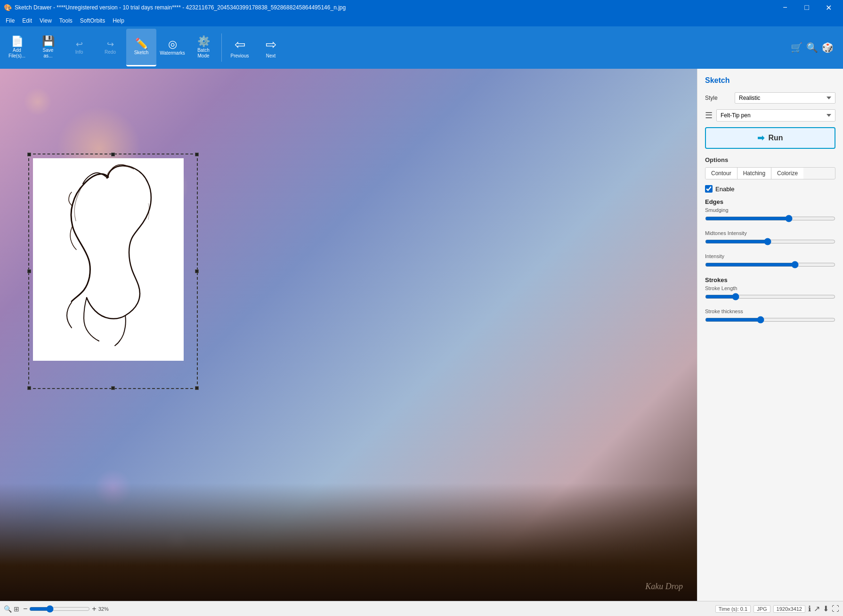 The height and width of the screenshot is (616, 843). I want to click on format-badge: JPG, so click(762, 609).